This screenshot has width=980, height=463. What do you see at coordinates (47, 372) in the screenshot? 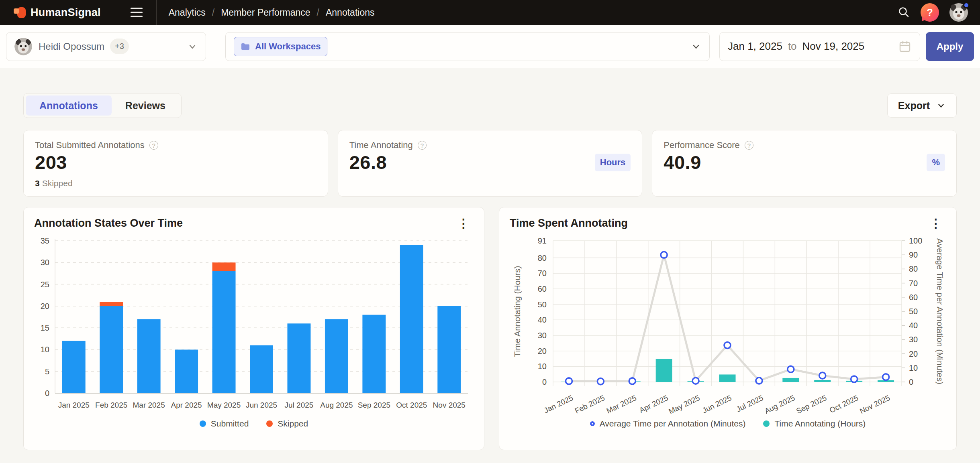
I see `svg-text: 5` at bounding box center [47, 372].